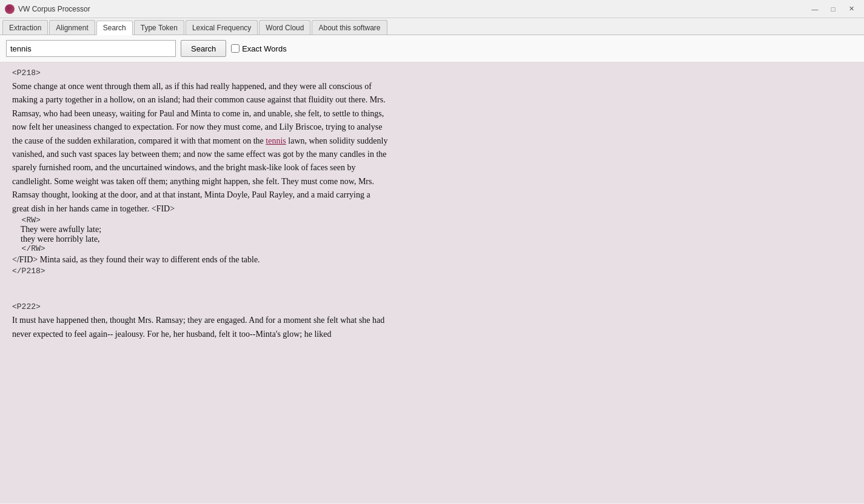 The height and width of the screenshot is (504, 864). I want to click on p218-fid-close: </FID> Minta said, as they found their w…, so click(200, 260).